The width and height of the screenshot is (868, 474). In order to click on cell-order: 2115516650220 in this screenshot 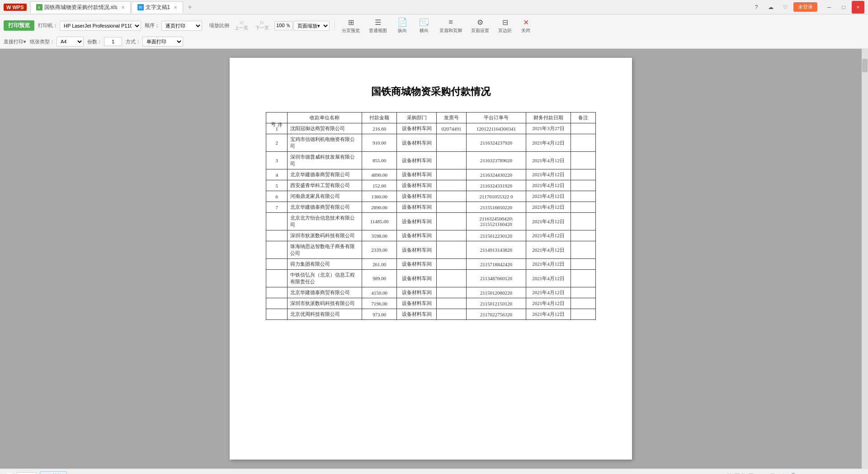, I will do `click(496, 207)`.